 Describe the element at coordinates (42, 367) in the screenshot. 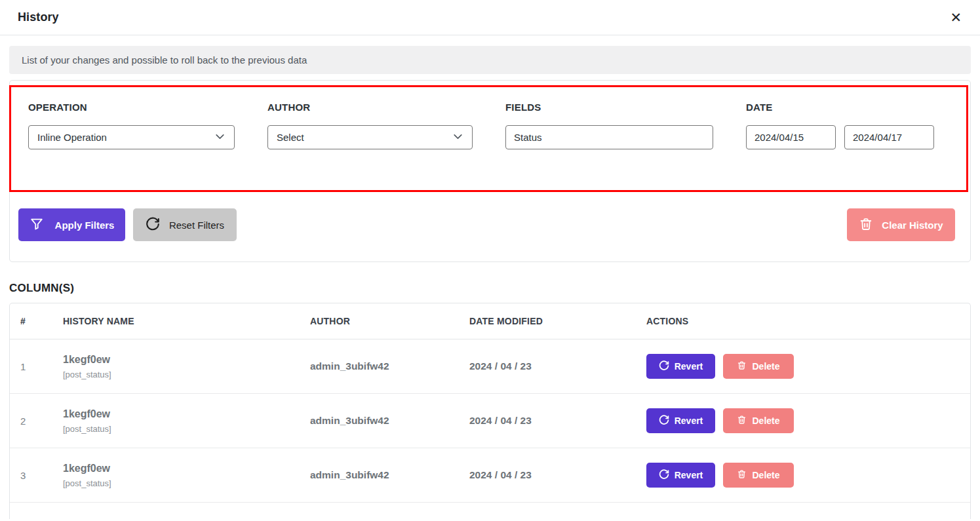

I see `row-number: 1` at that location.